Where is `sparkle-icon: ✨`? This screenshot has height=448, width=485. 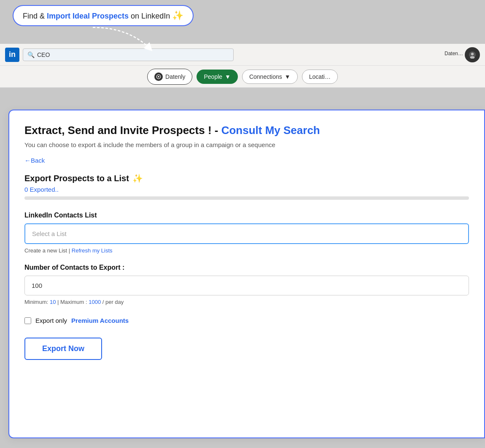 sparkle-icon: ✨ is located at coordinates (178, 15).